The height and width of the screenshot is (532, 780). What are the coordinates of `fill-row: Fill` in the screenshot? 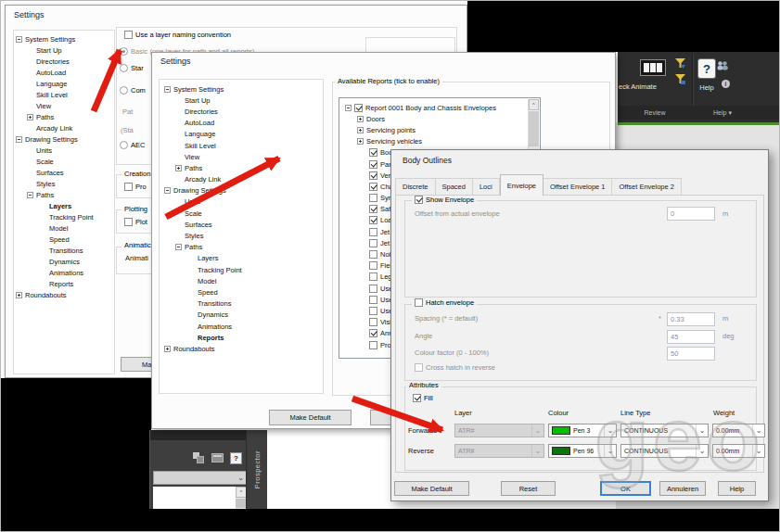 It's located at (423, 399).